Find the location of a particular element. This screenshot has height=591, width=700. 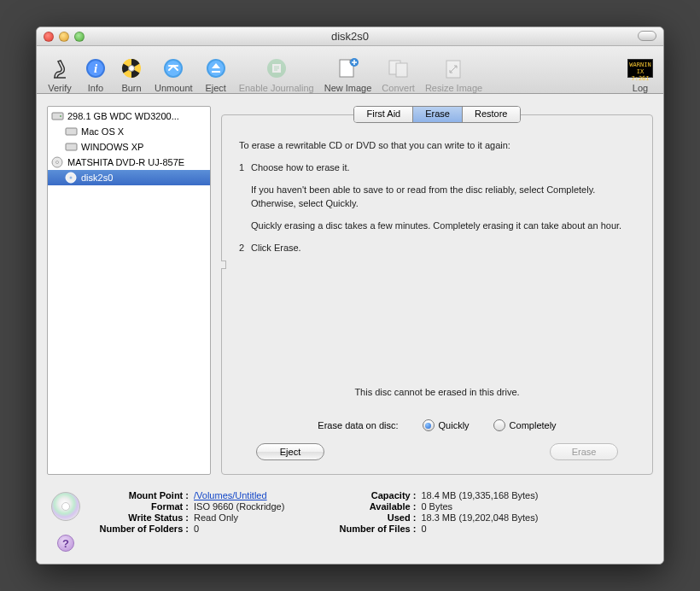

resize-icon is located at coordinates (454, 68).